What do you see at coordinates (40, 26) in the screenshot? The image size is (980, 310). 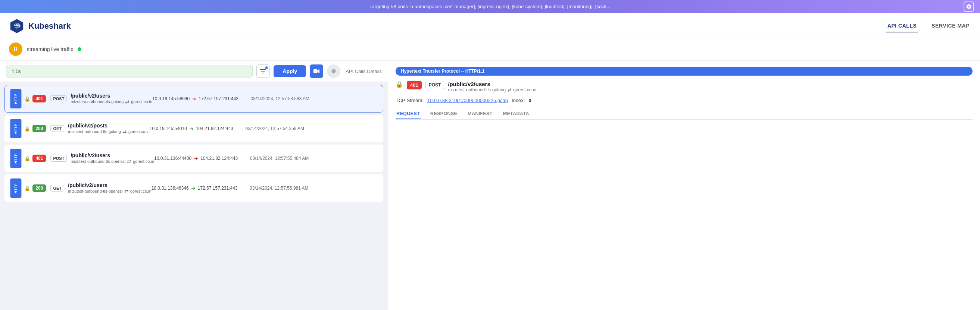 I see `logo-area: 🦈 Kubeshark` at bounding box center [40, 26].